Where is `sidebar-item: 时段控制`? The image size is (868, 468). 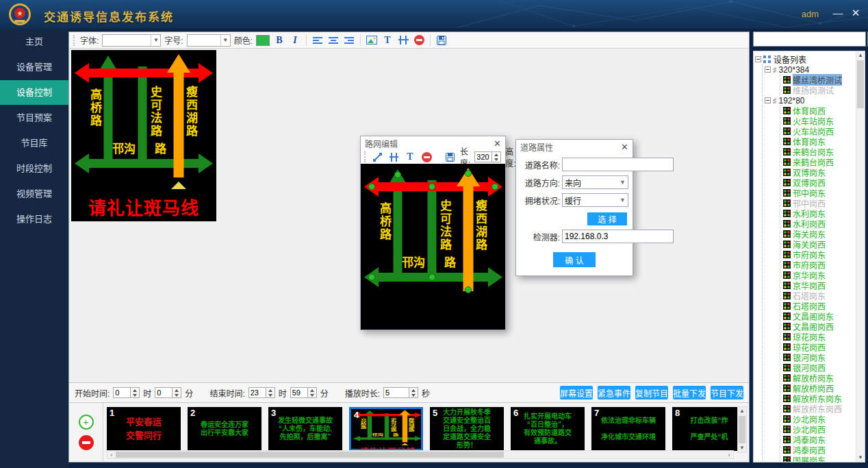 sidebar-item: 时段控制 is located at coordinates (34, 169).